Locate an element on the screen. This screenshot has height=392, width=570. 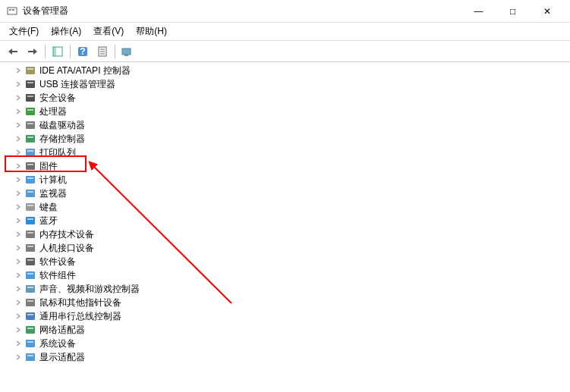
tree-item-software-comp: 软件组件 is located at coordinates (285, 275).